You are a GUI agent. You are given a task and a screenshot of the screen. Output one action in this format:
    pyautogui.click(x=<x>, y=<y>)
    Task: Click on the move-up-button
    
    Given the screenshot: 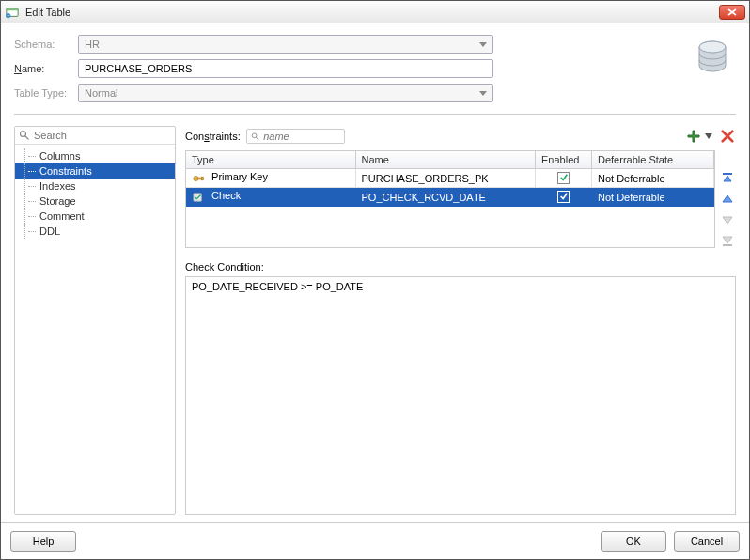 What is the action you would take?
    pyautogui.click(x=727, y=199)
    